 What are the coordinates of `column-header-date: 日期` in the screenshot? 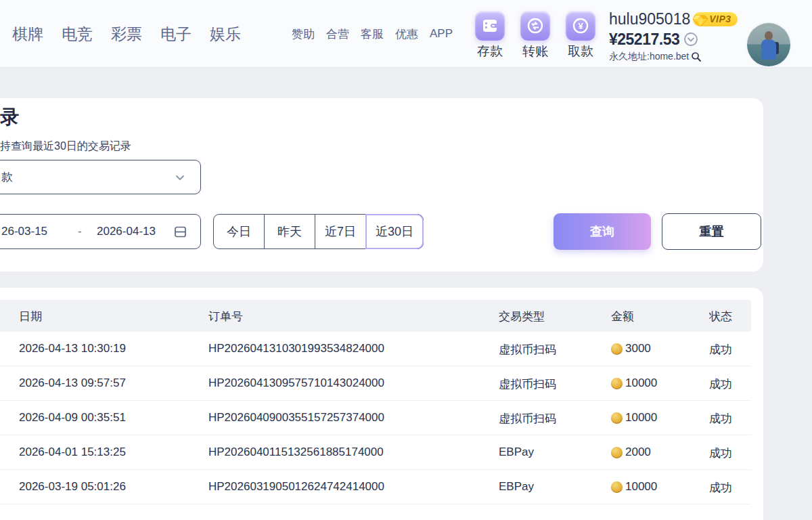 It's located at (30, 317).